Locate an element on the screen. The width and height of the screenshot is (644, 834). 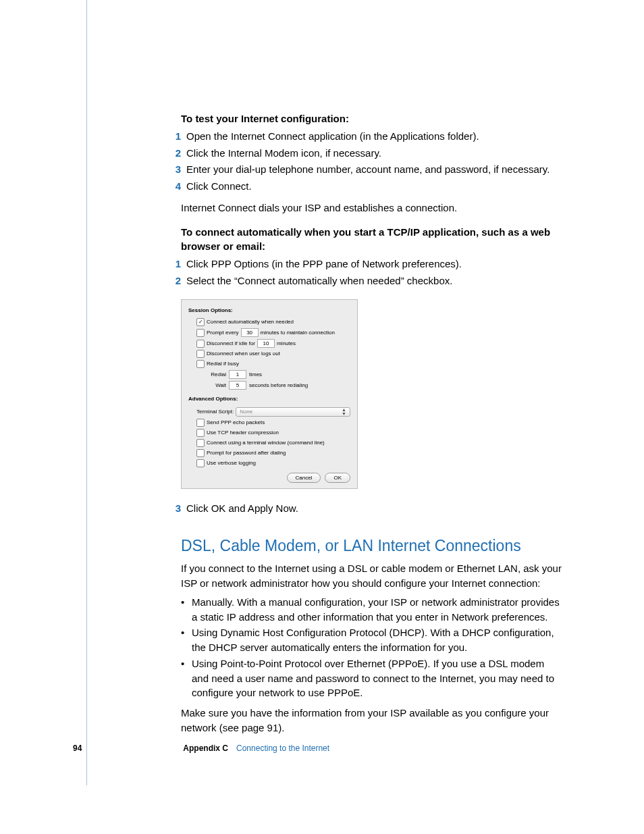
cancel-button: Cancel is located at coordinates (304, 478).